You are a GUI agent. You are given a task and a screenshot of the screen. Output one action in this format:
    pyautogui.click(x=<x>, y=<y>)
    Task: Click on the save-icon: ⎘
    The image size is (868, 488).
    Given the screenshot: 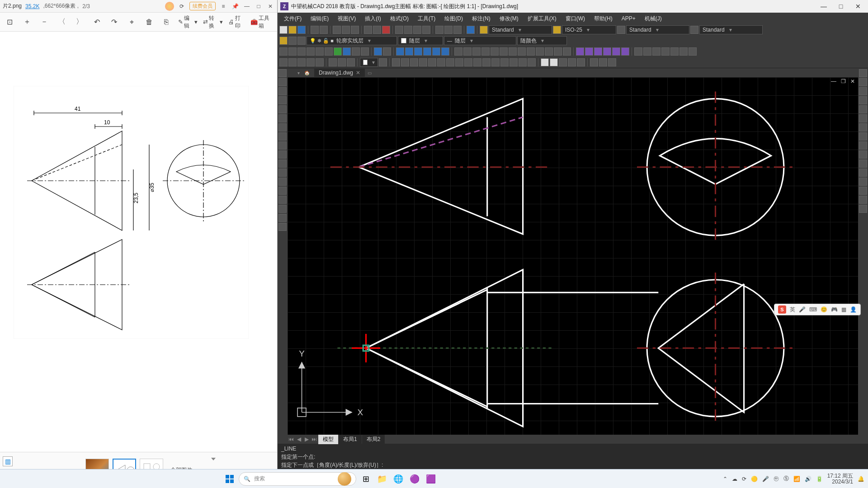 What is the action you would take?
    pyautogui.click(x=166, y=22)
    